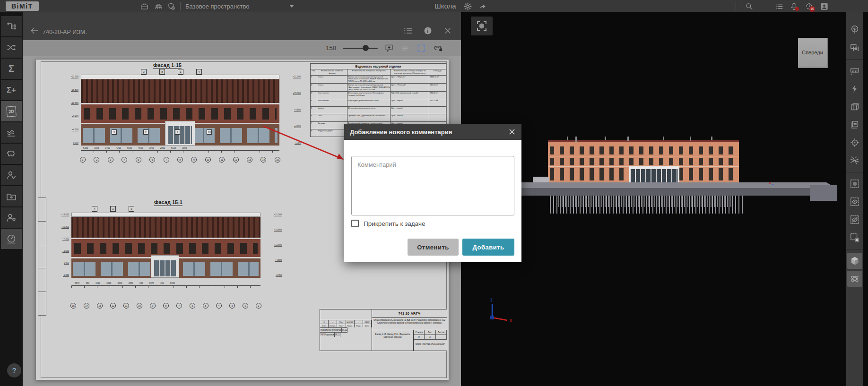 This screenshot has height=386, width=868. I want to click on attach-task-checkbox, so click(355, 223).